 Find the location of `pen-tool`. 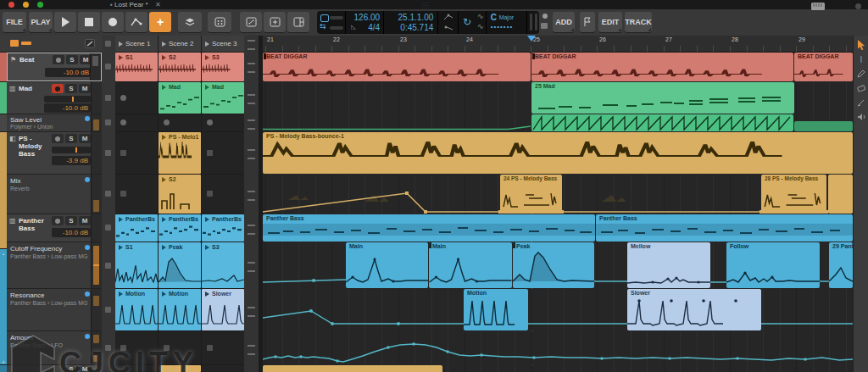

pen-tool is located at coordinates (861, 74).